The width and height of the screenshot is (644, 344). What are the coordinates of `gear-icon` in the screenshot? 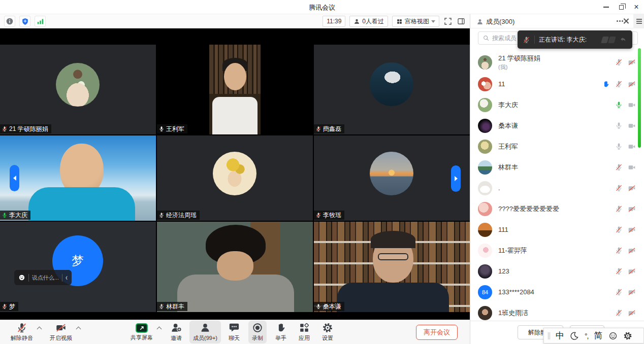 It's located at (628, 336).